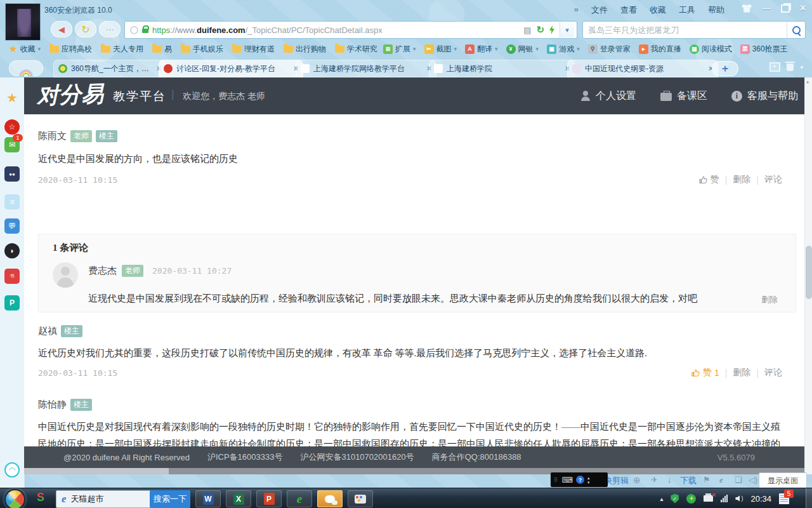  What do you see at coordinates (12, 276) in the screenshot?
I see `xiaohongshu-icon: 书` at bounding box center [12, 276].